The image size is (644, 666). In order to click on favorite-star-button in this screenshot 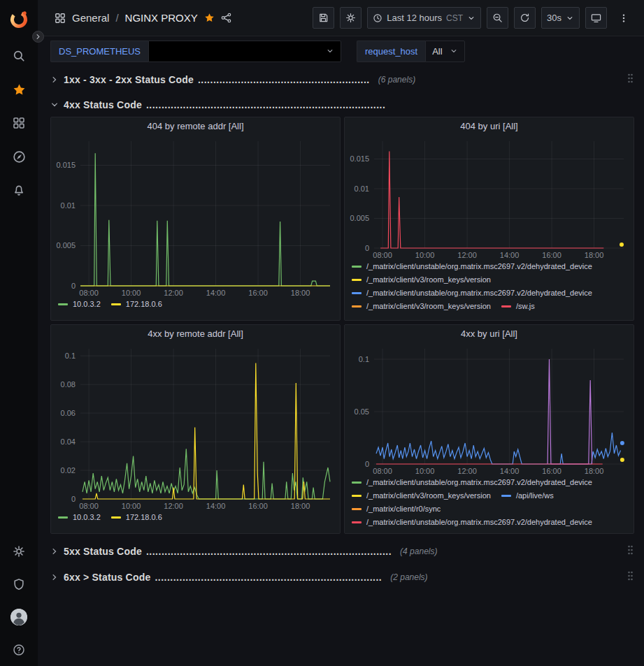, I will do `click(210, 18)`.